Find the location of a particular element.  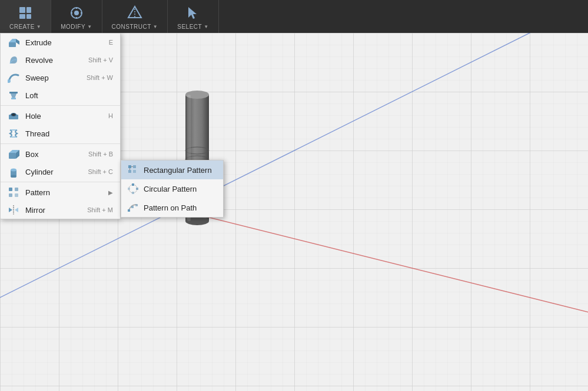

cylinder-shortcut: Shift + C is located at coordinates (101, 172).